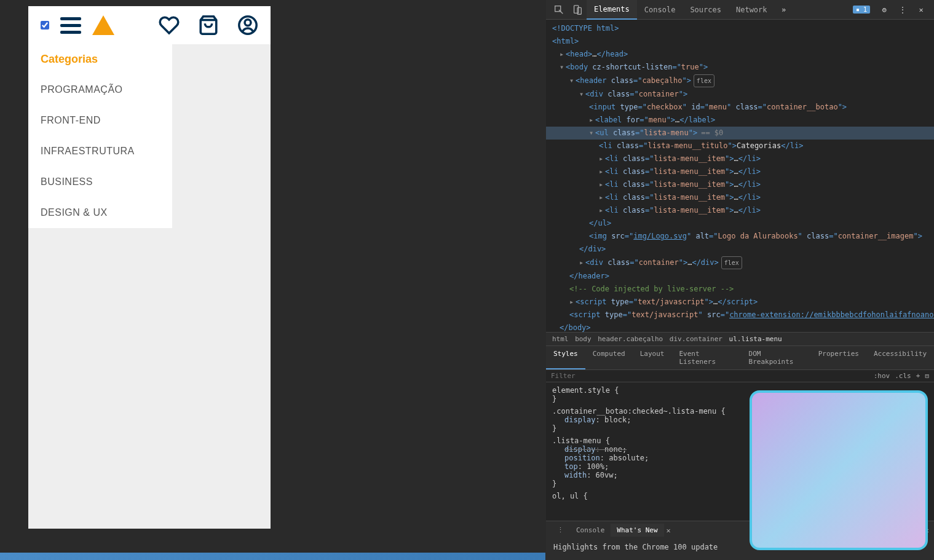  I want to click on cls-toggle: .cls, so click(903, 376).